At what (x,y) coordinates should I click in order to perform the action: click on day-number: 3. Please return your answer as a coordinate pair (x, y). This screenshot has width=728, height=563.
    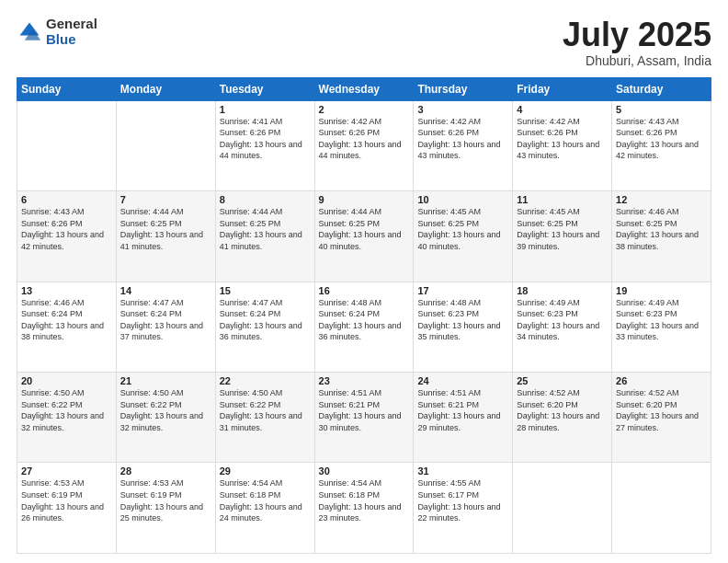
    Looking at the image, I should click on (463, 109).